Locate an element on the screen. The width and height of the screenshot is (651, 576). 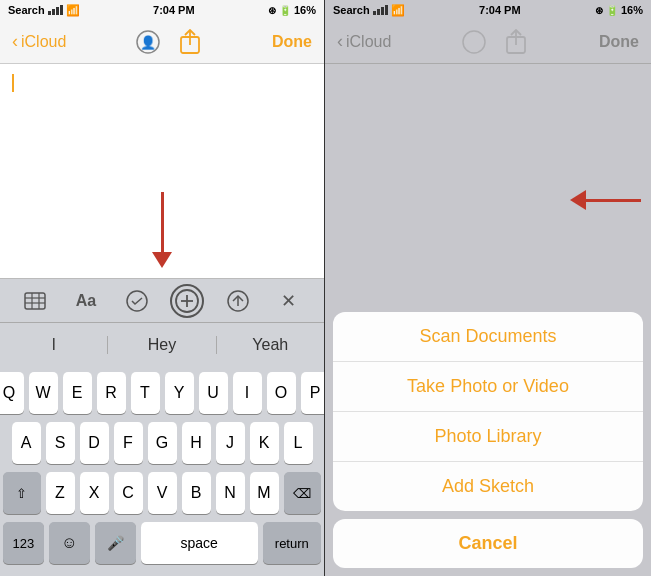
key-G: G is located at coordinates (162, 443).